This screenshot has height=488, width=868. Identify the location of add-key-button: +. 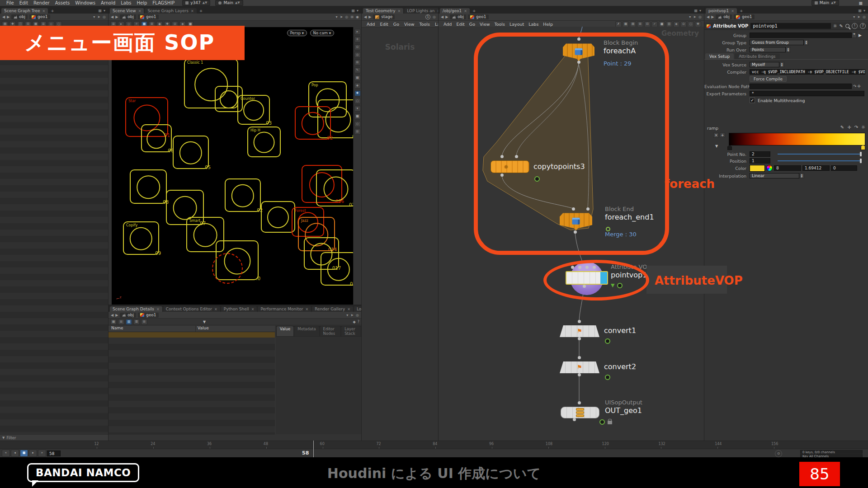
(722, 135).